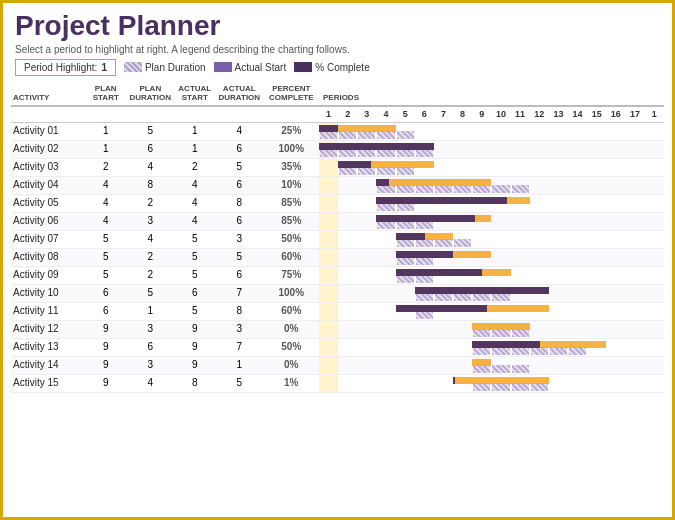  Describe the element at coordinates (654, 293) in the screenshot. I see `gantt-cell-p18` at that location.